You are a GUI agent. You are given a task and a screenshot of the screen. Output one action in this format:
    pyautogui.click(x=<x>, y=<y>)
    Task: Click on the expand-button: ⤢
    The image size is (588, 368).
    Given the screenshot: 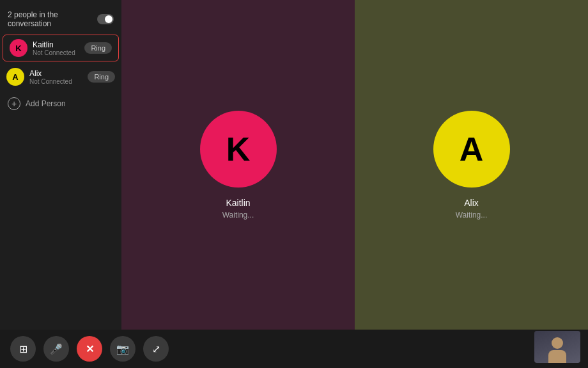 What is the action you would take?
    pyautogui.click(x=156, y=349)
    